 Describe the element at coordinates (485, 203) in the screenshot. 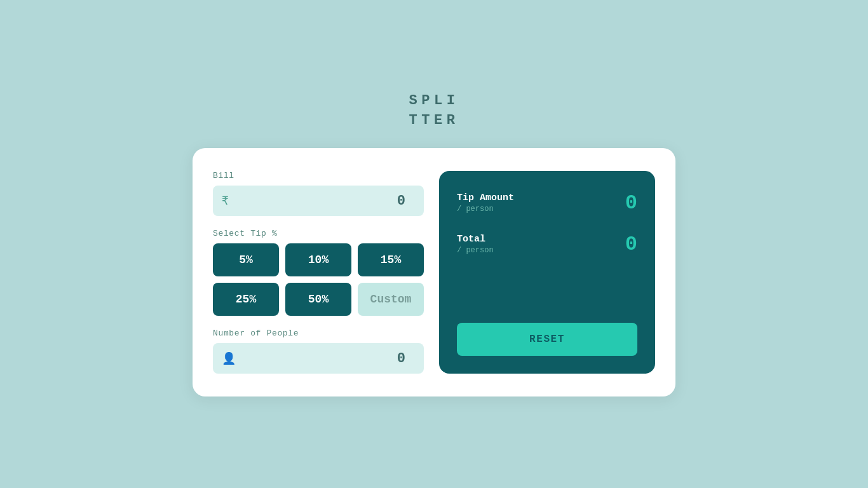

I see `tip-amount-labels: Tip Amount / person` at that location.